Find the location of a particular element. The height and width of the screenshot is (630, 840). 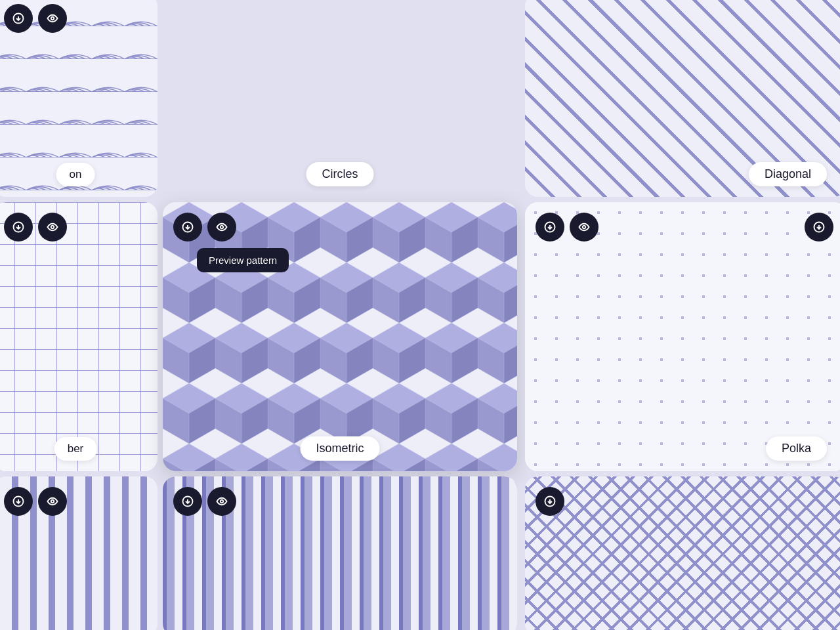

card-stripes-v is located at coordinates (79, 553).